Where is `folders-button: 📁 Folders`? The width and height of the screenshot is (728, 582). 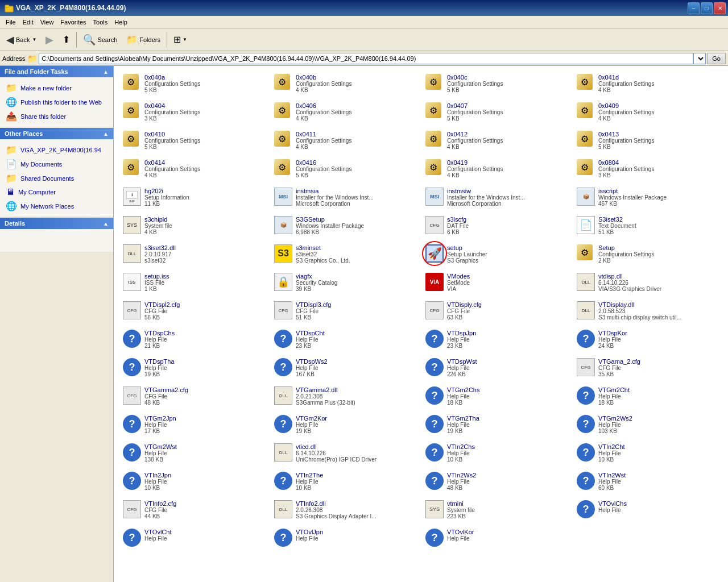
folders-button: 📁 Folders is located at coordinates (143, 40).